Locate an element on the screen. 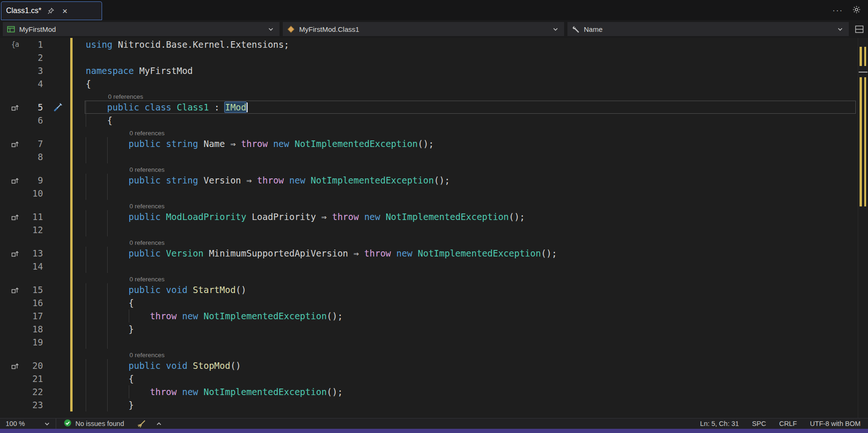  line-number: 10 is located at coordinates (37, 193).